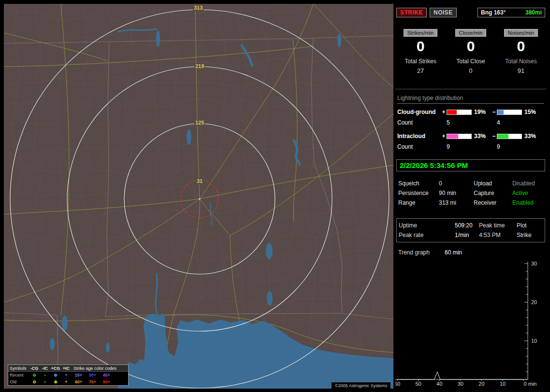 The image size is (550, 392). Describe the element at coordinates (106, 382) in the screenshot. I see `age-code-90: 90+` at that location.